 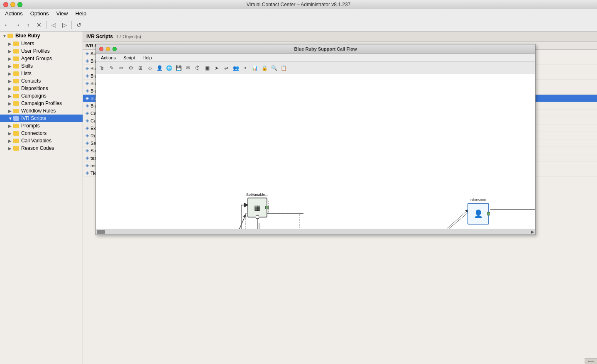 What do you see at coordinates (42, 141) in the screenshot?
I see `sidebar-item-call-variables: ▶ Call Variables` at bounding box center [42, 141].